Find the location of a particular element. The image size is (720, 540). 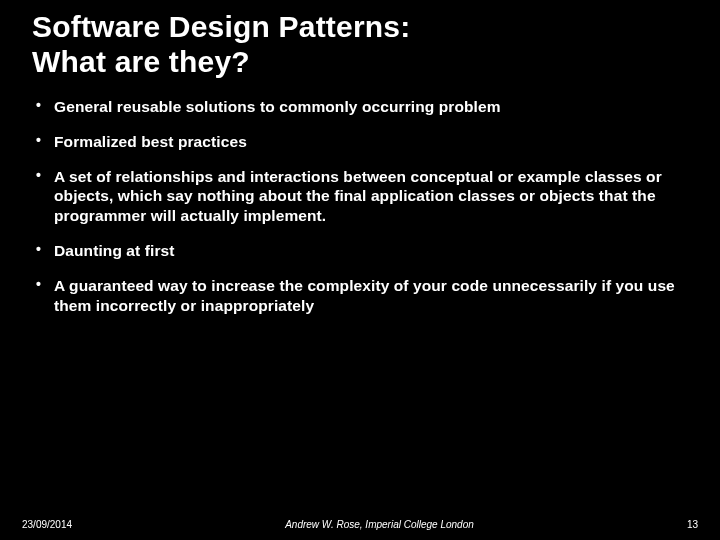

bullet-text: A set of relationships and interactions … is located at coordinates (358, 196).